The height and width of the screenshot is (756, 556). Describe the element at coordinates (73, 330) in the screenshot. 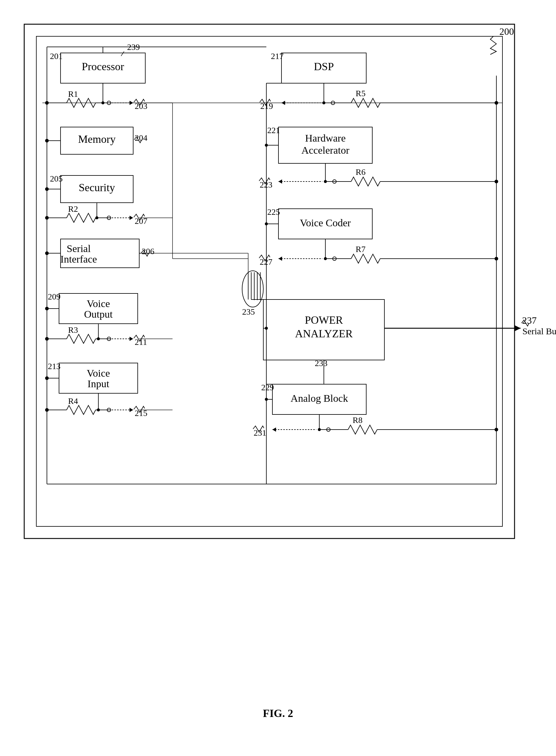

I see `svg-text: R3` at that location.